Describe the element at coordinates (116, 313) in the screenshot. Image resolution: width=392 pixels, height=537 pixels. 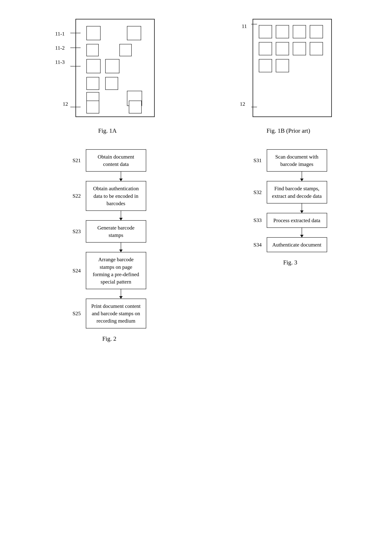
I see `step-s25-box: Print document contentand barcode stamps…` at that location.